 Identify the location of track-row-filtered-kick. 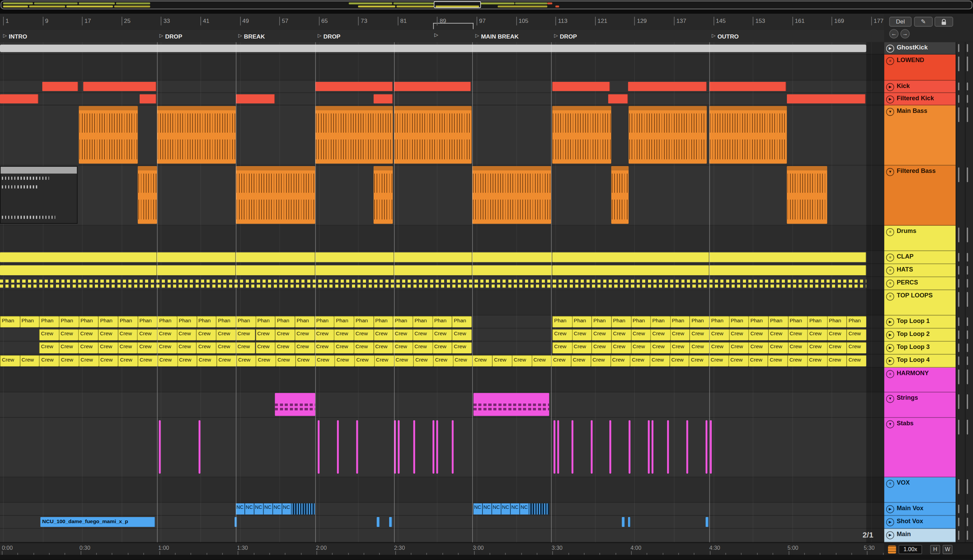
(442, 99).